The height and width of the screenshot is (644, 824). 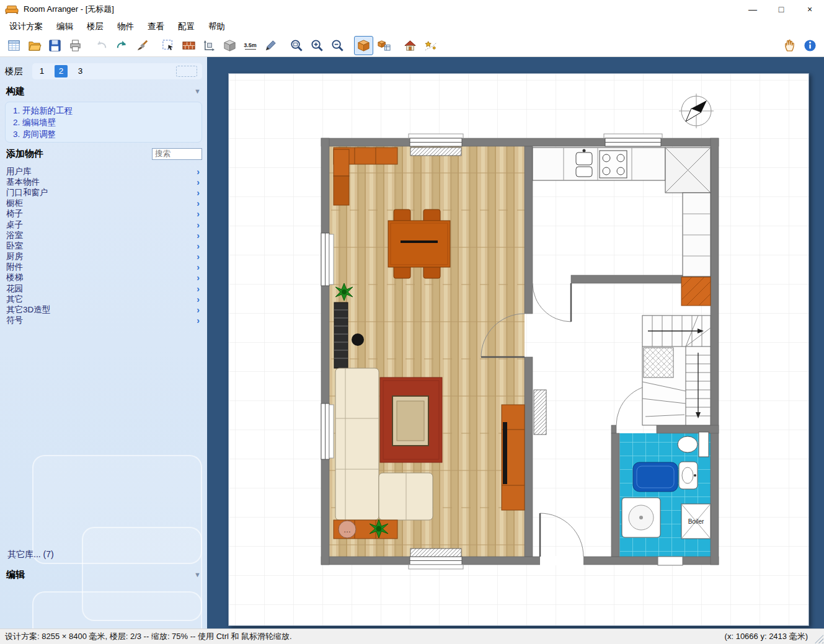 I want to click on pan-tool-button, so click(x=790, y=46).